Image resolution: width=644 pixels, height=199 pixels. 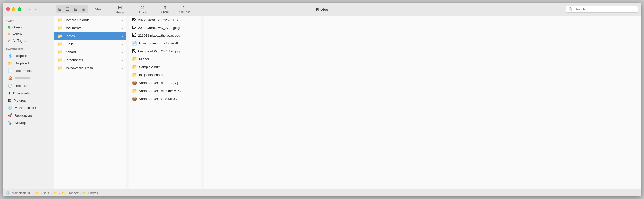 What do you see at coordinates (20, 101) in the screenshot?
I see `sidebar-item-pictures-label: Pictures` at bounding box center [20, 101].